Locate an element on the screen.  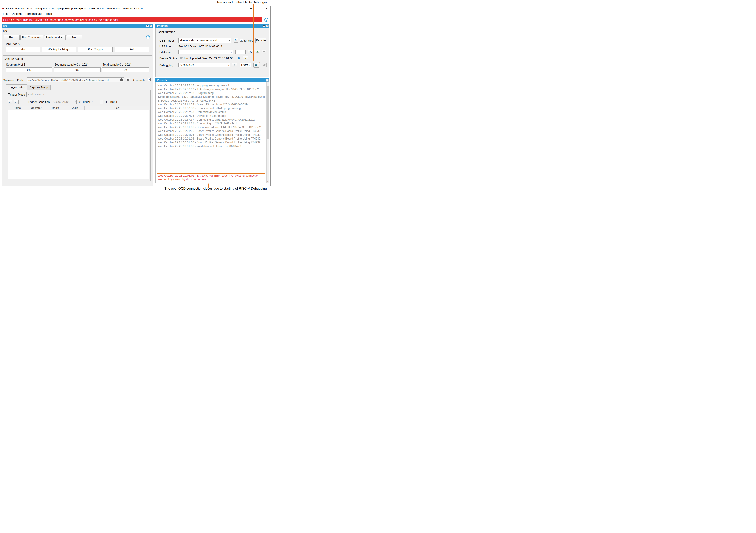
la0-panel-title: la0 is located at coordinates (5, 26).